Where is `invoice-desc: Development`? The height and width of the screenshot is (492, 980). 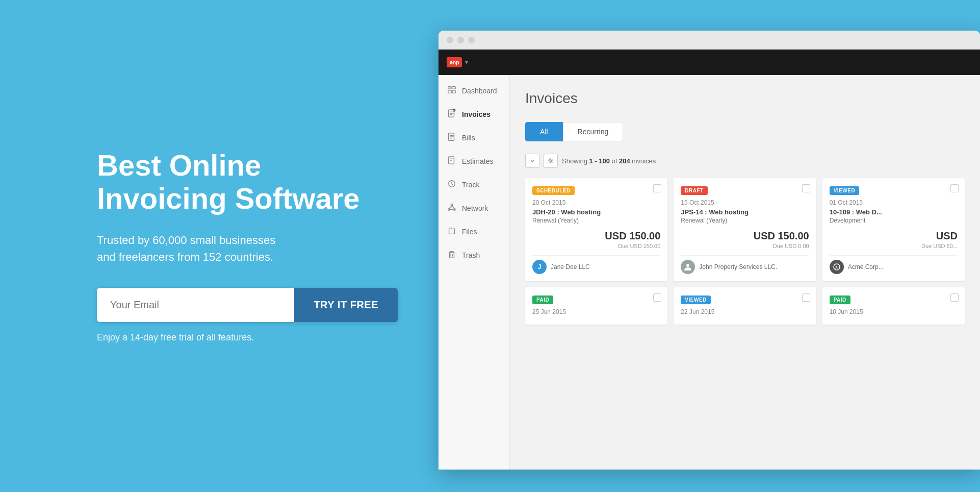 invoice-desc: Development is located at coordinates (893, 220).